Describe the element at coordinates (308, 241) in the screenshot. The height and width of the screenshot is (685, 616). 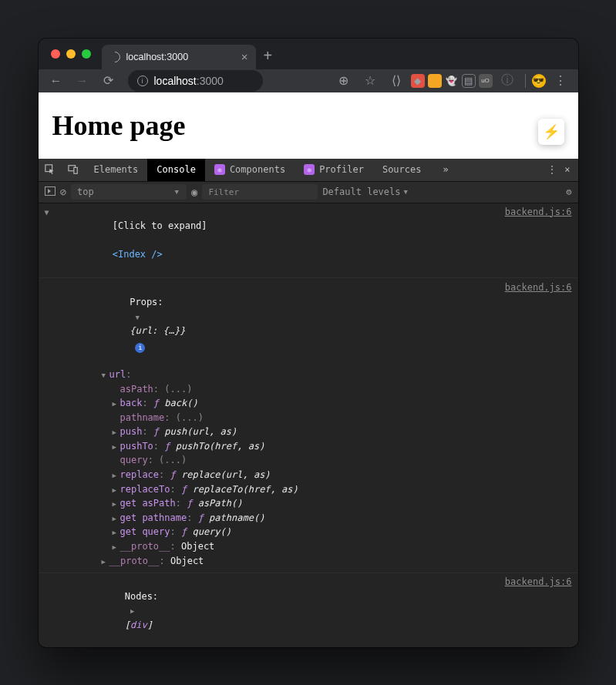
I see `log-entry: ▼ [Click to expand] <Index /> backend.js…` at that location.